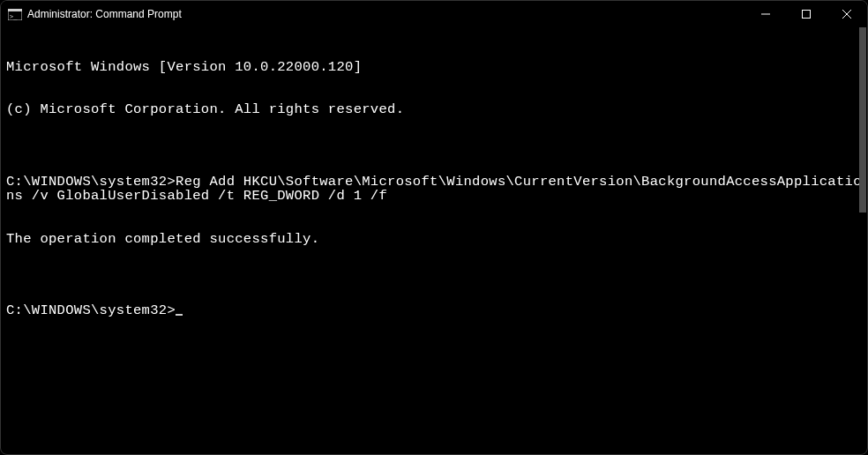  What do you see at coordinates (179, 315) in the screenshot?
I see `cursor` at bounding box center [179, 315].